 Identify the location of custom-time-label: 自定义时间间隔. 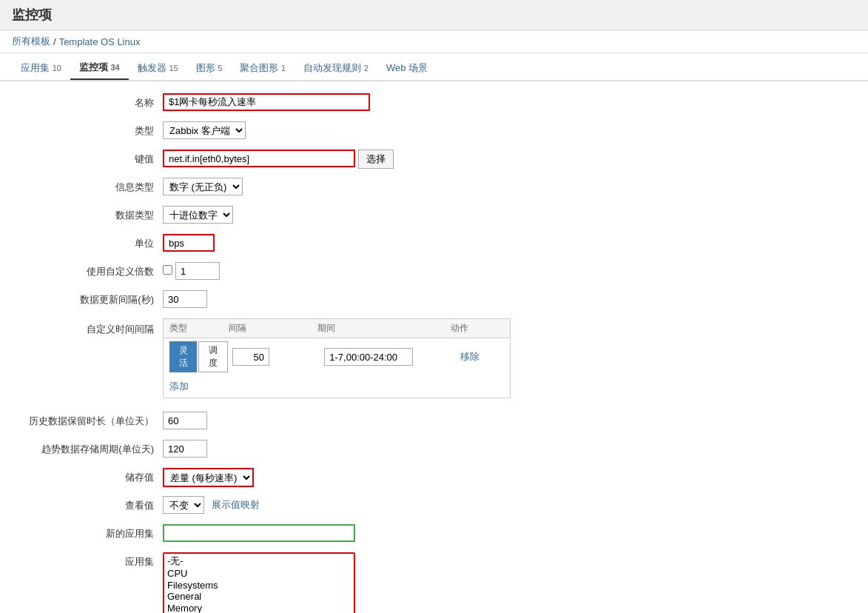
(89, 327).